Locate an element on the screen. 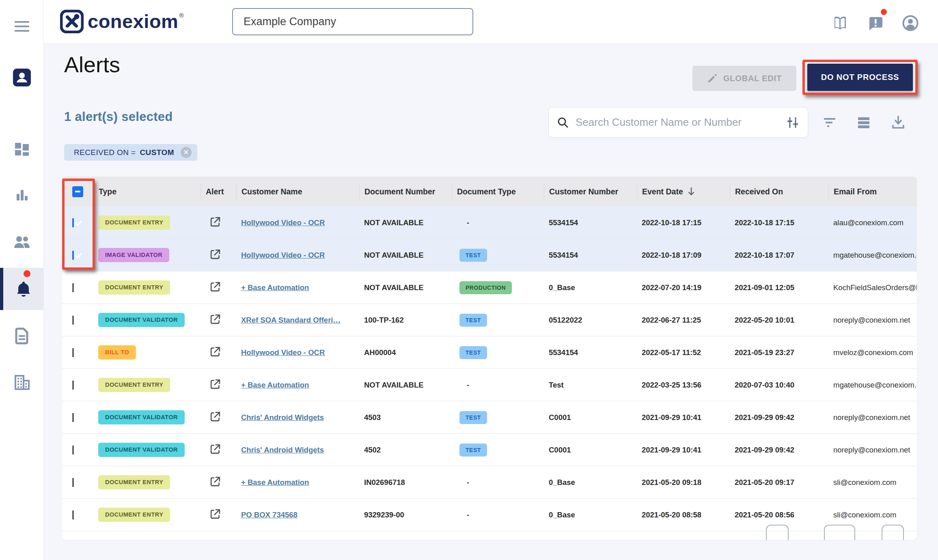 The width and height of the screenshot is (938, 560). sidebar-item-customers is located at coordinates (22, 242).